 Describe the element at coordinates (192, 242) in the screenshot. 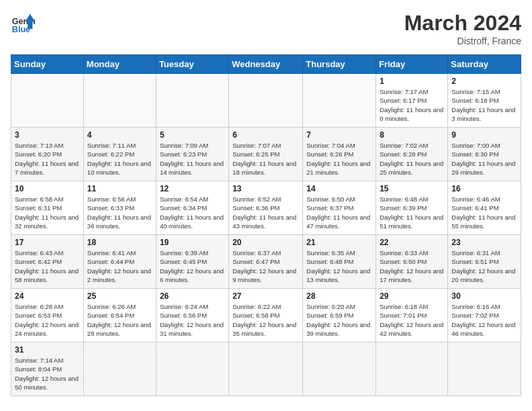

I see `day-number: 19` at that location.